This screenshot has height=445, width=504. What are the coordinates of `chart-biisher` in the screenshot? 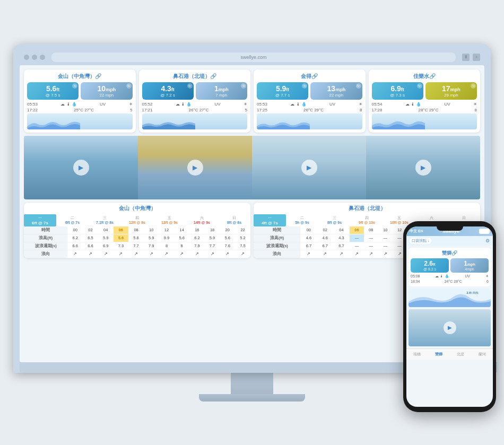 It's located at (195, 121).